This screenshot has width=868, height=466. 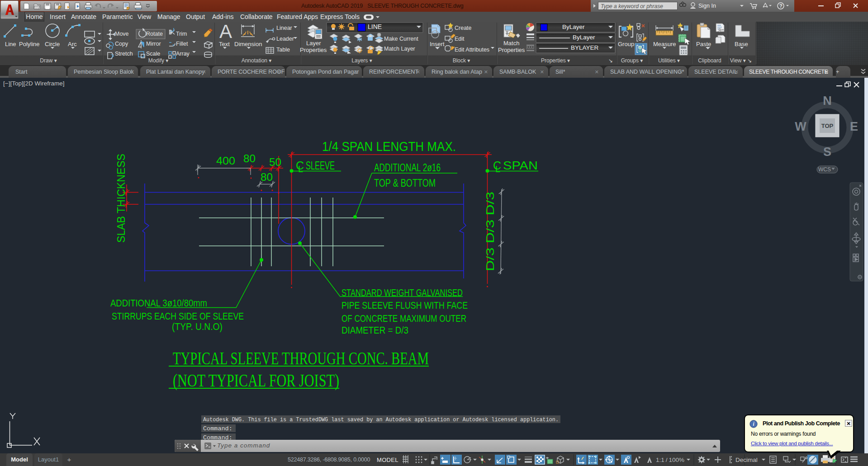 I want to click on svg-text: 1/4 SPAN LENGTH MAX., so click(x=389, y=146).